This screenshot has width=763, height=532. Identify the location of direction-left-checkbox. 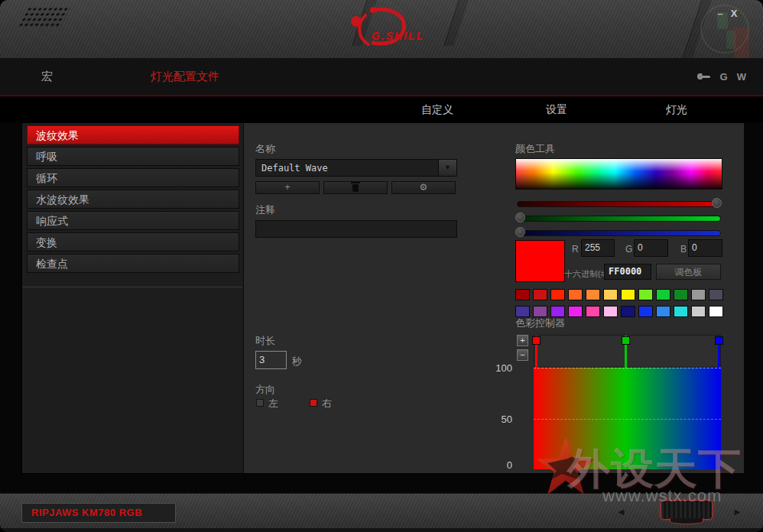
(260, 403).